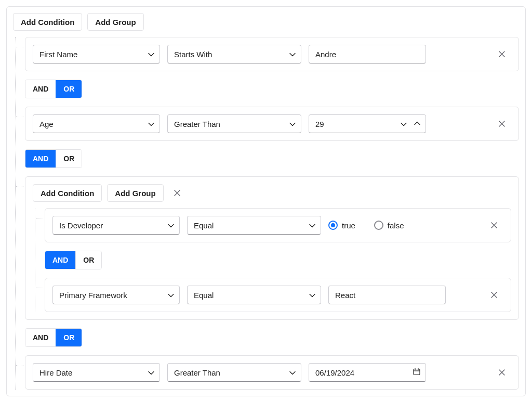  What do you see at coordinates (278, 295) in the screenshot?
I see `condition-row: Primary Framework Equal React` at bounding box center [278, 295].